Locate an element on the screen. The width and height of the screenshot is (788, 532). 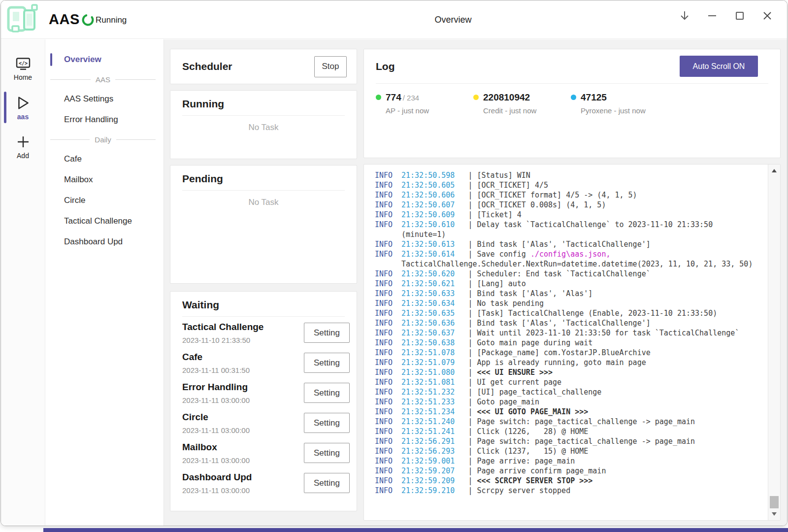
log-time: 21:32:51.081 is located at coordinates (428, 382).